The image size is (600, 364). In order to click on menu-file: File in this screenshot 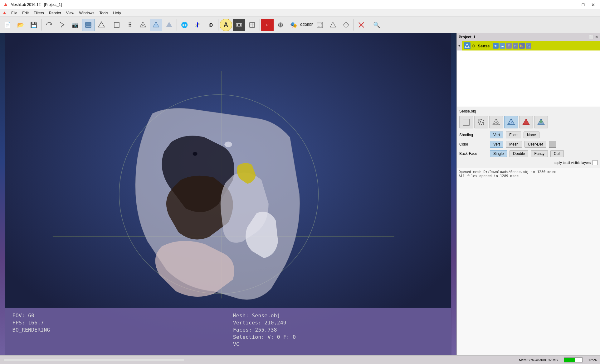, I will do `click(14, 13)`.